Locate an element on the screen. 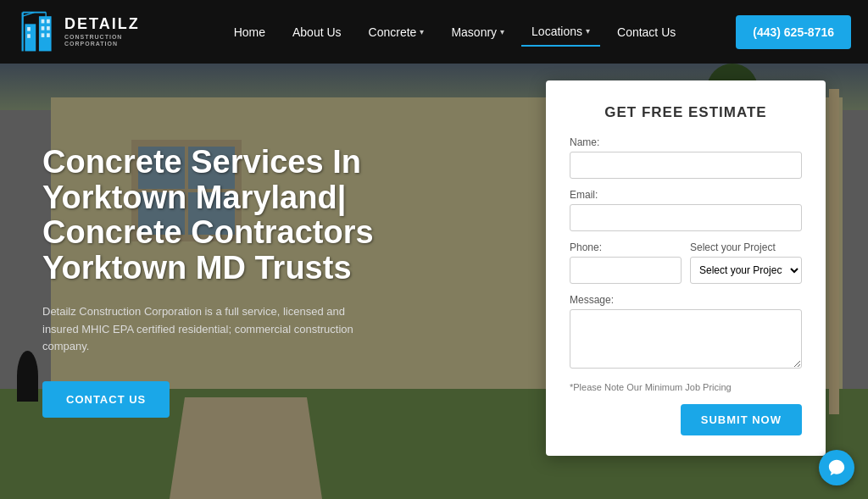  hero-title: Concrete Services In Yorktown Maryland| … is located at coordinates (242, 215).